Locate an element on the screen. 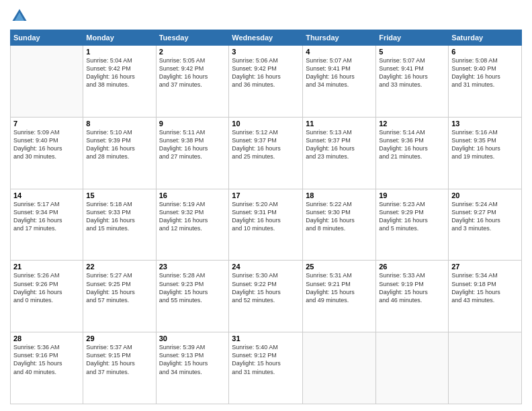 Image resolution: width=532 pixels, height=411 pixels. day-number: 22 is located at coordinates (120, 267).